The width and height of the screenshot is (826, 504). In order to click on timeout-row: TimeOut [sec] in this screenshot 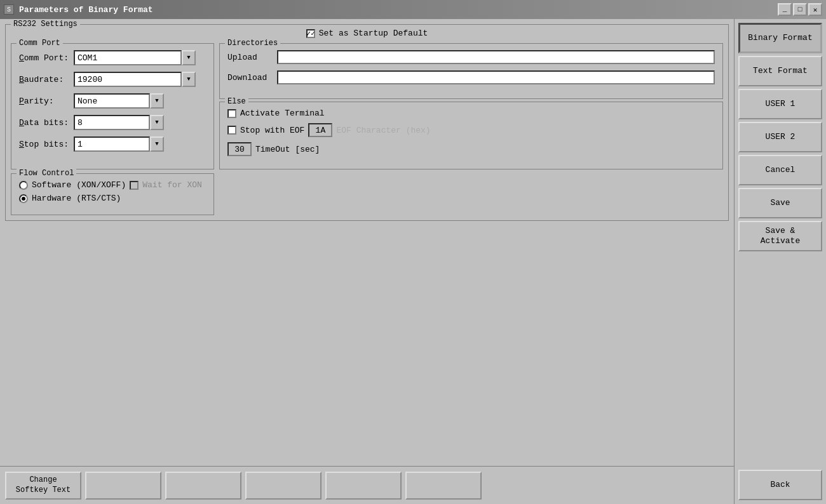, I will do `click(471, 149)`.